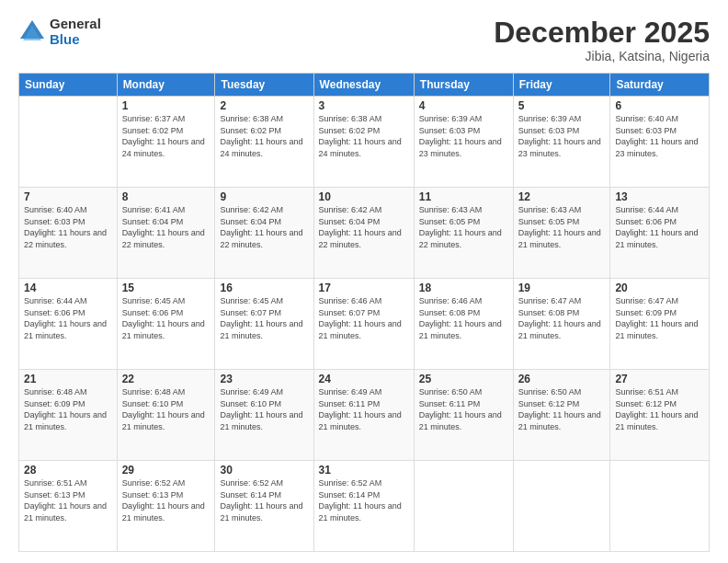  What do you see at coordinates (264, 409) in the screenshot?
I see `day-info: Sunrise: 6:49 AM Sunset: 6:10 PM Dayligh…` at bounding box center [264, 409].